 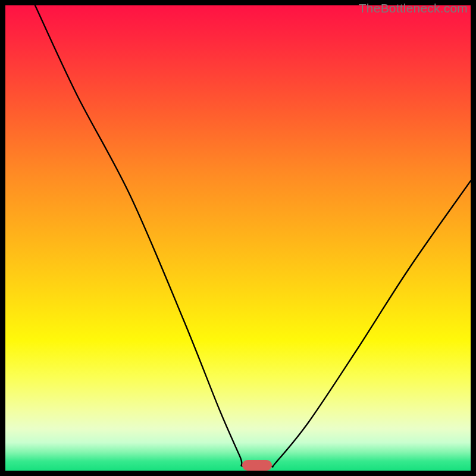 I want to click on watermark-text: TheBottleneck.com, so click(x=413, y=8).